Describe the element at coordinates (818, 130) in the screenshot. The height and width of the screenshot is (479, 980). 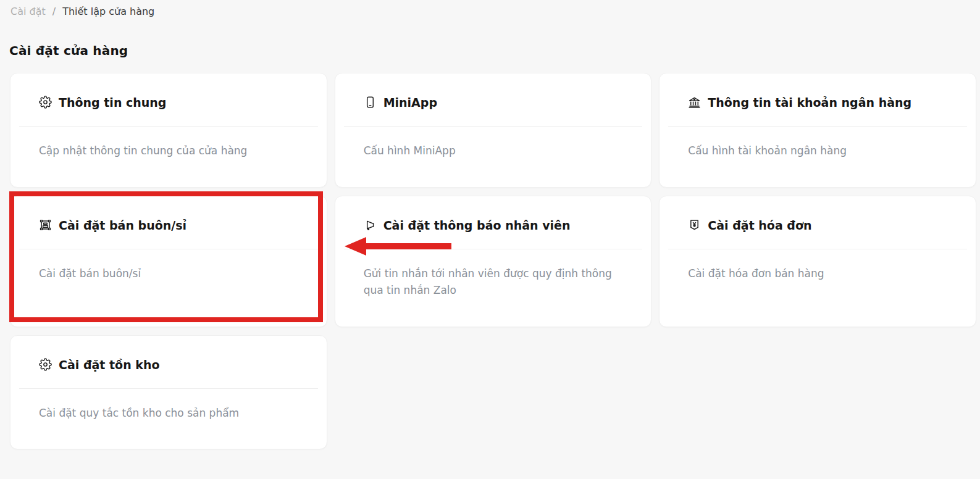
I see `settings-card-thong-tin-tai-khoan-ngan-hang: Thông tin tài khoản ngân hàng Cấu hình t…` at that location.